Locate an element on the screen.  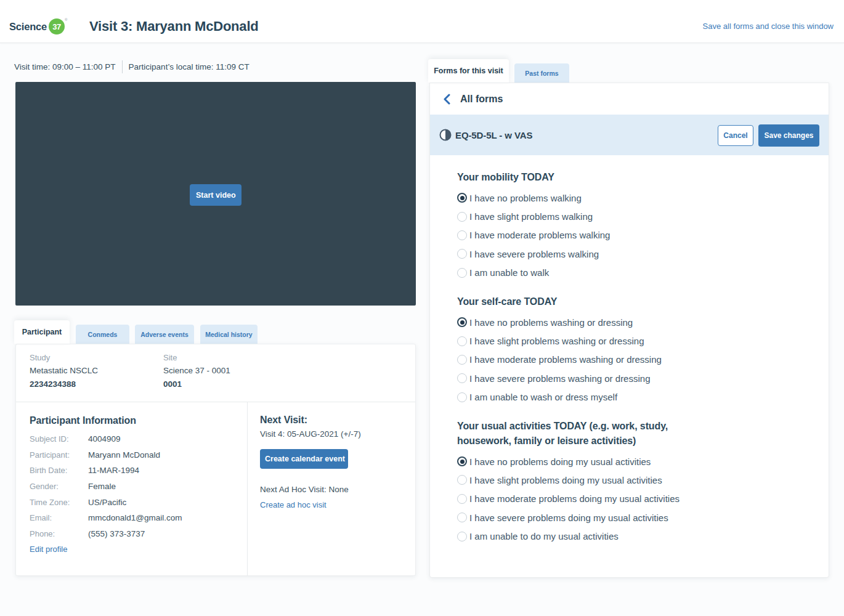
cancel-button: Cancel is located at coordinates (736, 136).